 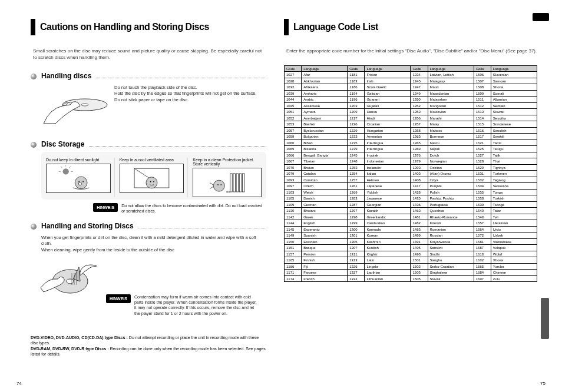 I want to click on language-cell: Afar, so click(x=325, y=75).